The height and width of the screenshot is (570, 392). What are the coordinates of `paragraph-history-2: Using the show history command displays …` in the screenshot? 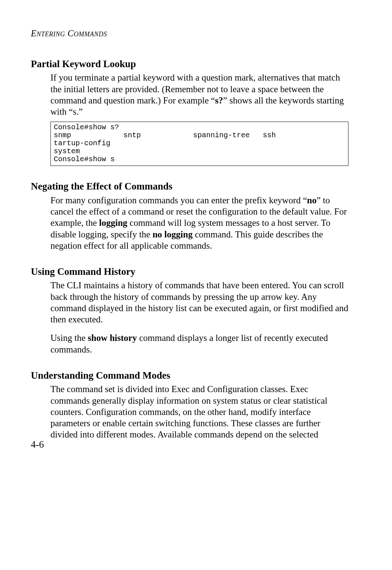 It's located at (200, 343).